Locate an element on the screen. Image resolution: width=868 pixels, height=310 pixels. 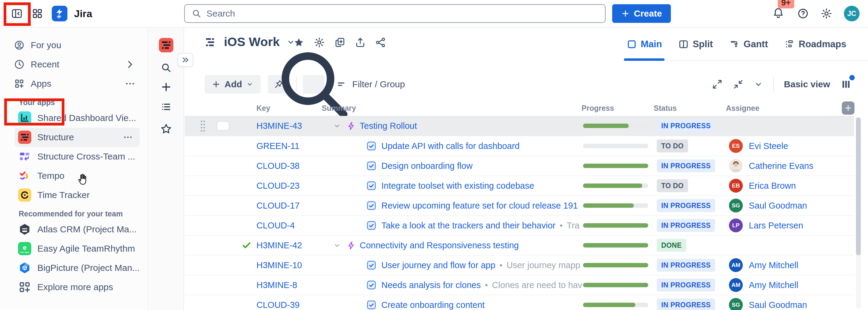
chevron-down-icon is located at coordinates (758, 84).